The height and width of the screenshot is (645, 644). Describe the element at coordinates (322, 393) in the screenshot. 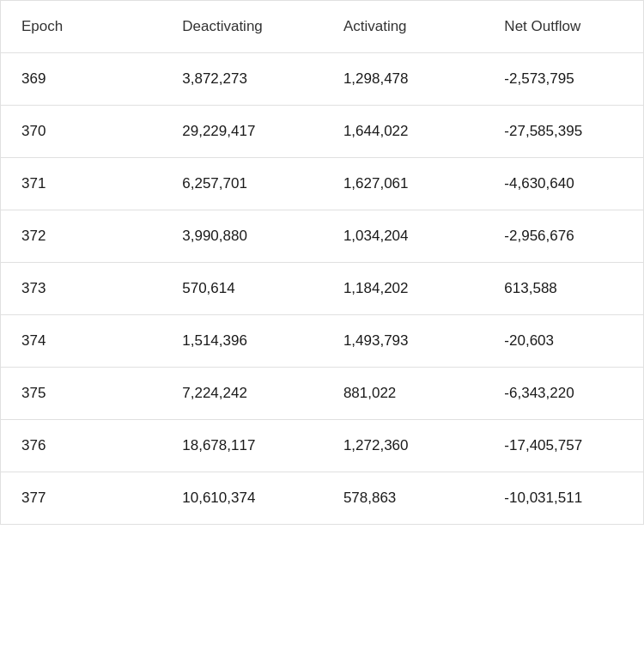

I see `table-row: 3757,224,242881,022-6,343,220` at that location.